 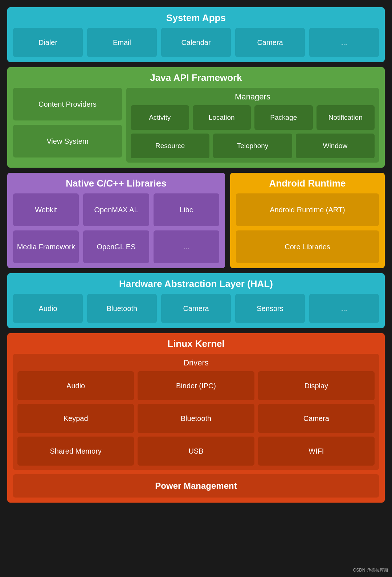 What do you see at coordinates (284, 118) in the screenshot?
I see `package-cell: Package` at bounding box center [284, 118].